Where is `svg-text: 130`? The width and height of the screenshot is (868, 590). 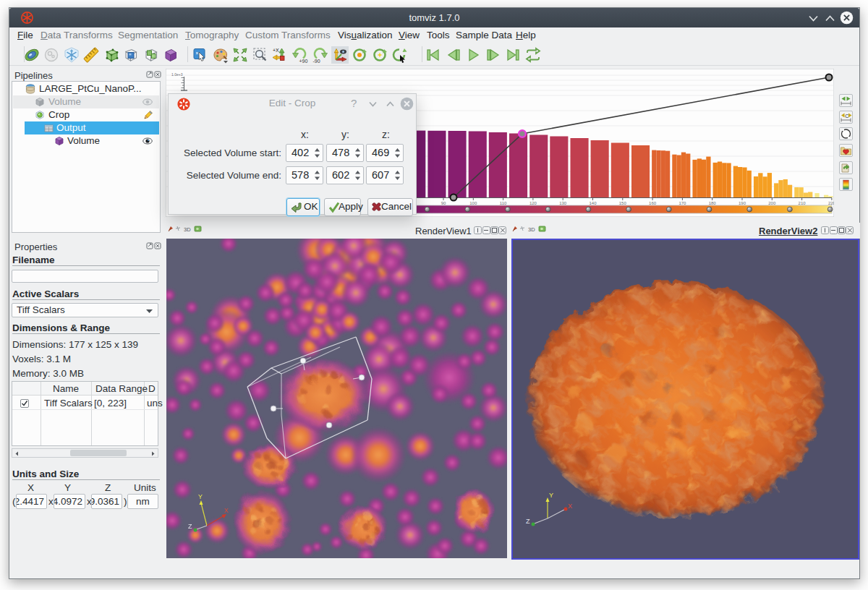
svg-text: 130 is located at coordinates (563, 203).